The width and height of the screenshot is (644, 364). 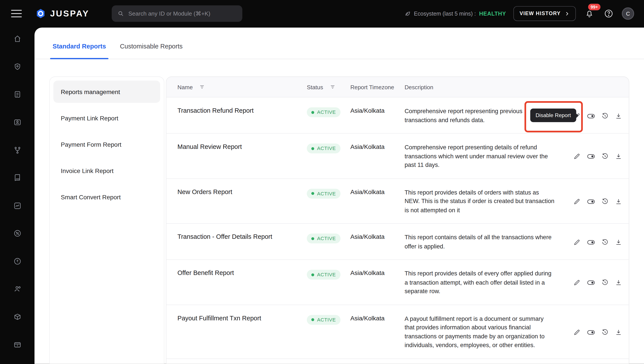 What do you see at coordinates (236, 87) in the screenshot?
I see `column-header-name: Name` at bounding box center [236, 87].